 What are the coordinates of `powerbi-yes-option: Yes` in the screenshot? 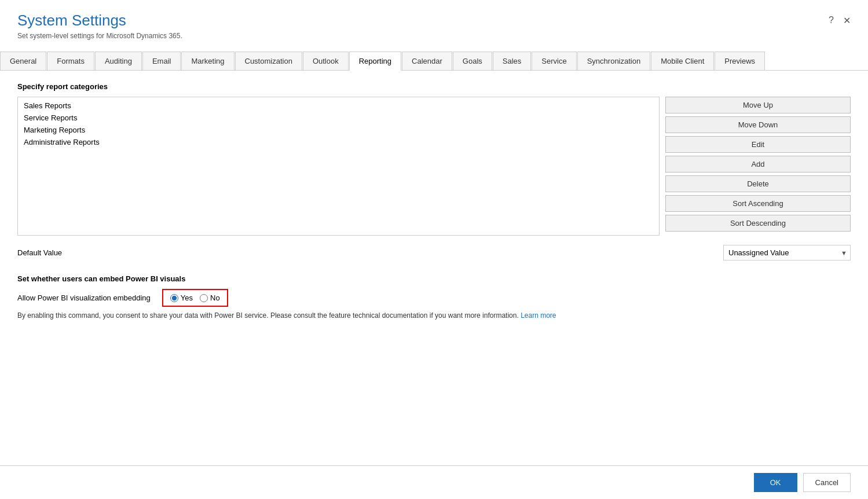 It's located at (182, 298).